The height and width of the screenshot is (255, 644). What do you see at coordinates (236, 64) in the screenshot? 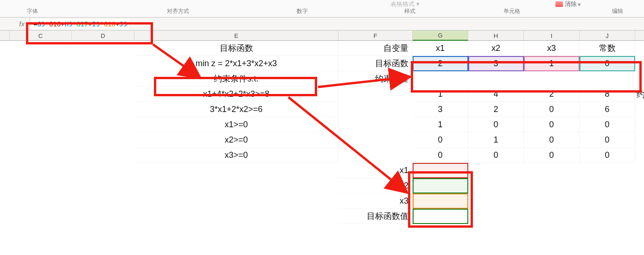
I see `cell: min z = 2*x1+3*x2+x3` at bounding box center [236, 64].